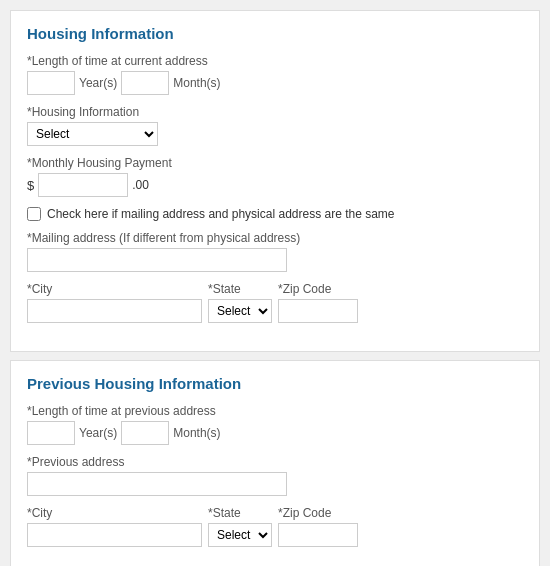 This screenshot has width=550, height=566. I want to click on mailing-address-label: *Mailing address (If different from phys…, so click(275, 238).